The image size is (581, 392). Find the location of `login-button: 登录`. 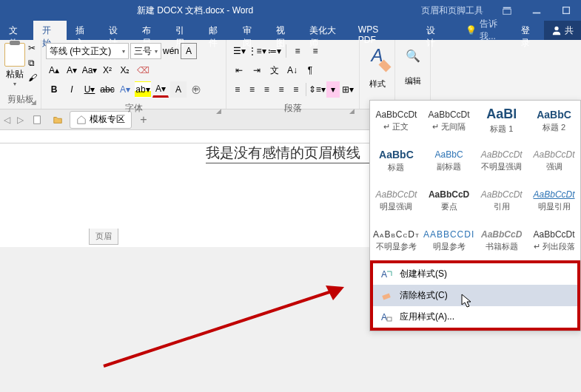

login-button: 登录 is located at coordinates (528, 30).